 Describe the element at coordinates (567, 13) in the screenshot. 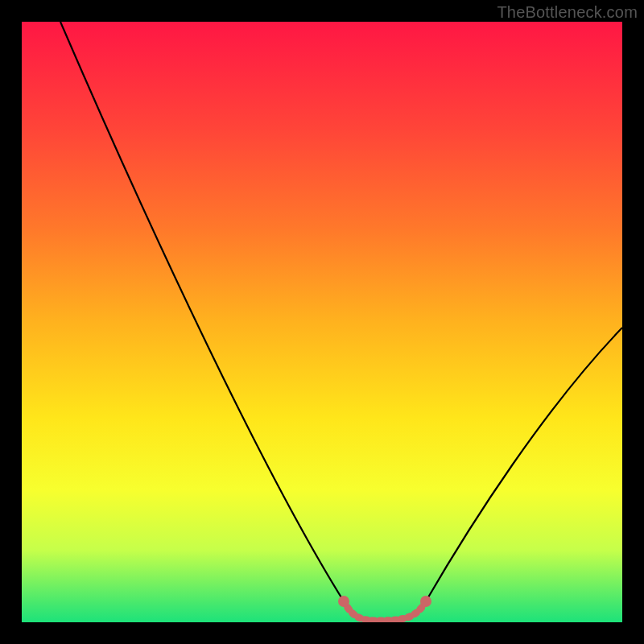

I see `watermark-text: TheBottleneck.com` at that location.